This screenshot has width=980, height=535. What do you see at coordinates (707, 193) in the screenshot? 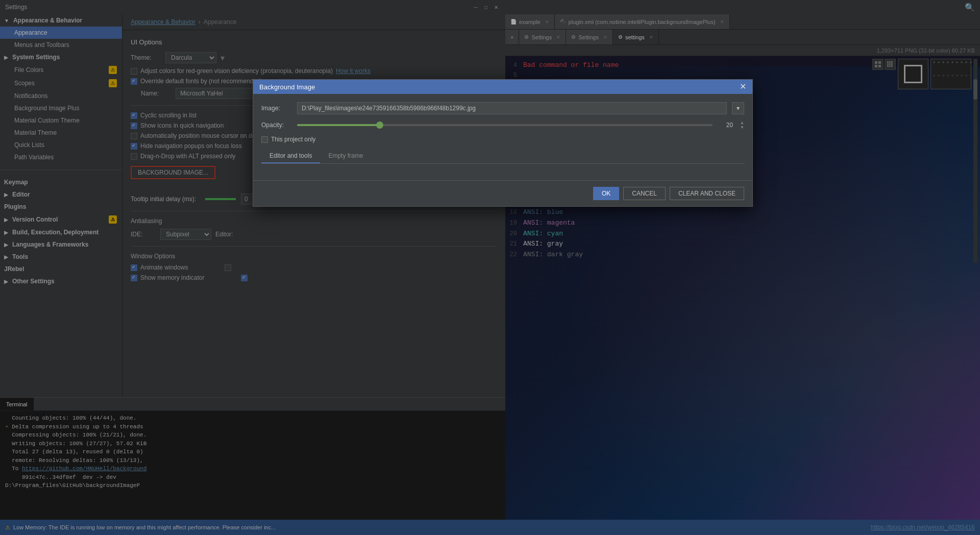
I see `clear-close-button: CLEAR AND CLOSE` at bounding box center [707, 193].